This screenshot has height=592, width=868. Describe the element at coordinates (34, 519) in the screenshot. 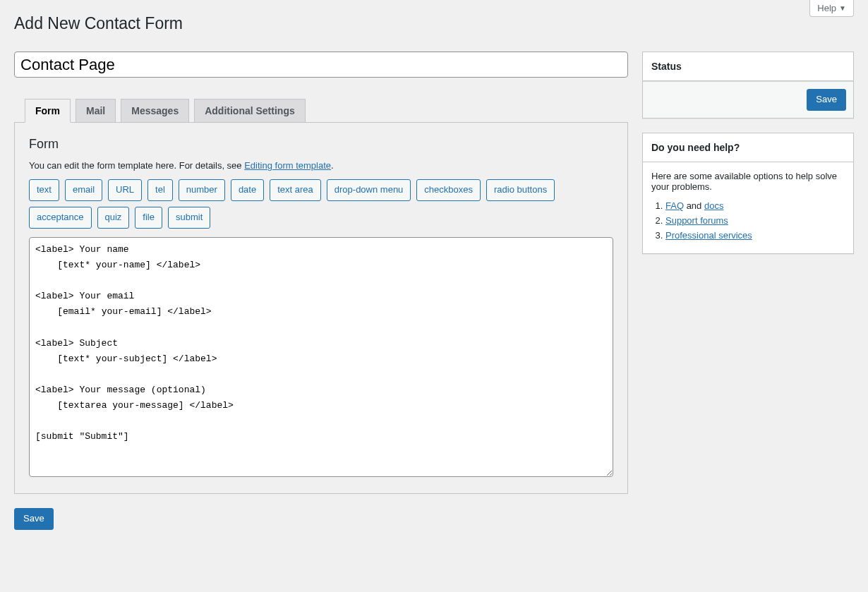

I see `save-button-bottom: Save` at that location.